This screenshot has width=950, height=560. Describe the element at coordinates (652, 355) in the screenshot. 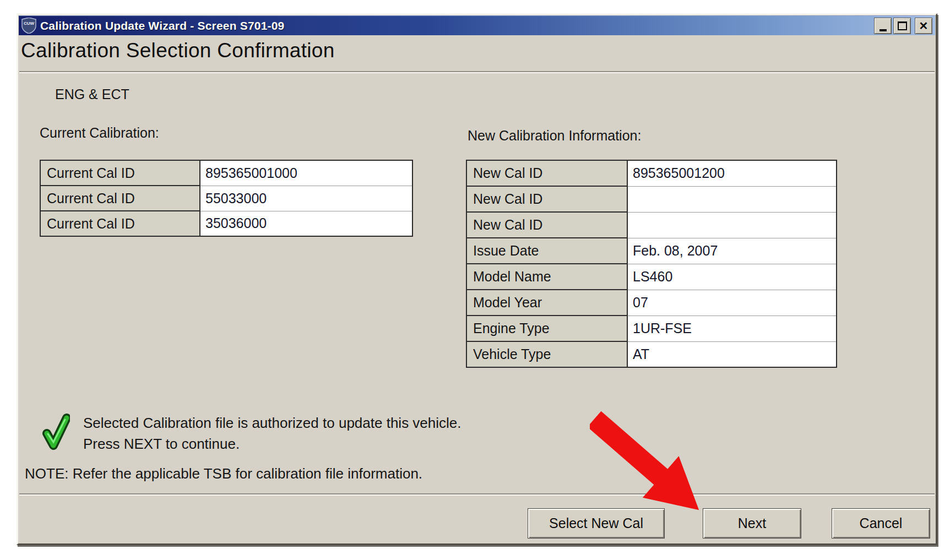

I see `table-row: Vehicle Type AT` at that location.